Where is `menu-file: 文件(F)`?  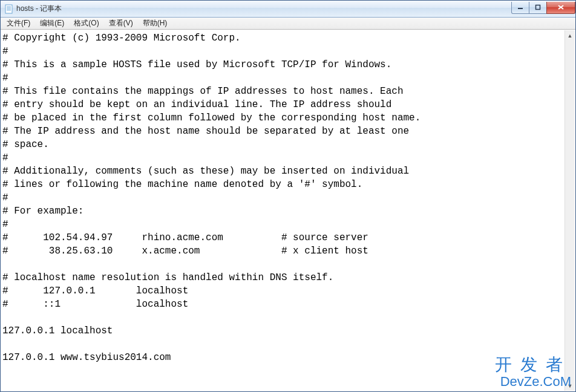 menu-file: 文件(F) is located at coordinates (18, 23).